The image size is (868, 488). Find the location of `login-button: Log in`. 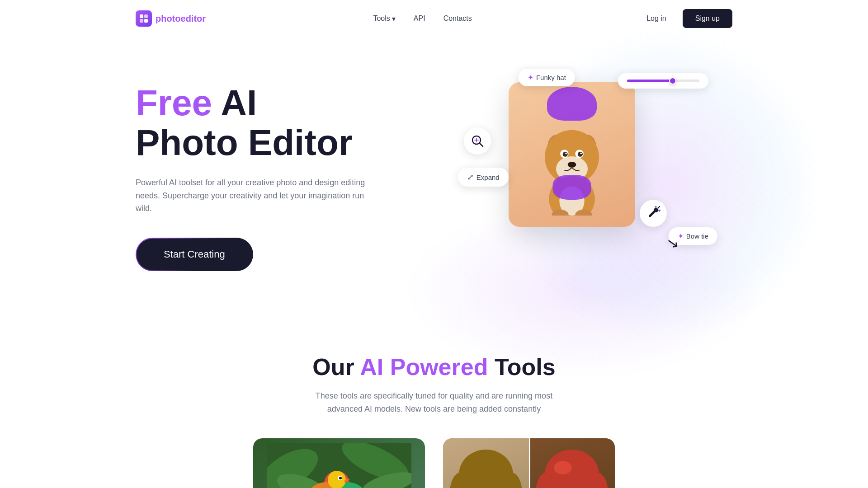

login-button: Log in is located at coordinates (656, 19).